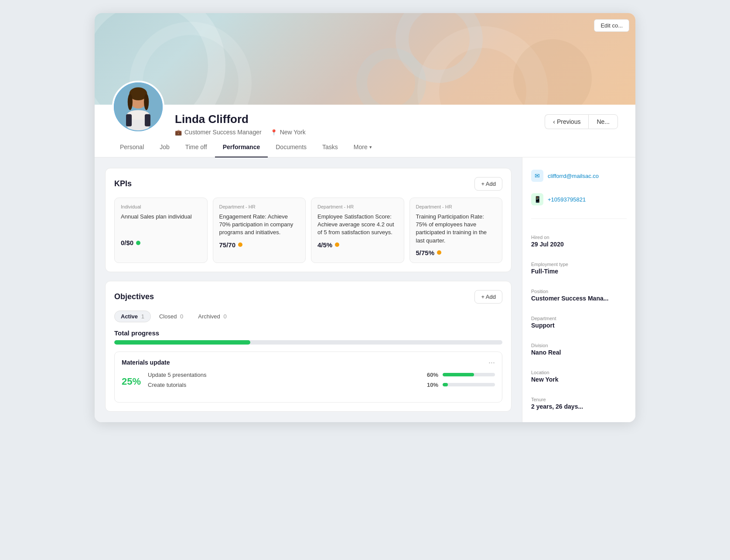  Describe the element at coordinates (579, 199) in the screenshot. I see `sidebar-phone-row: 📱 +10593795821` at that location.